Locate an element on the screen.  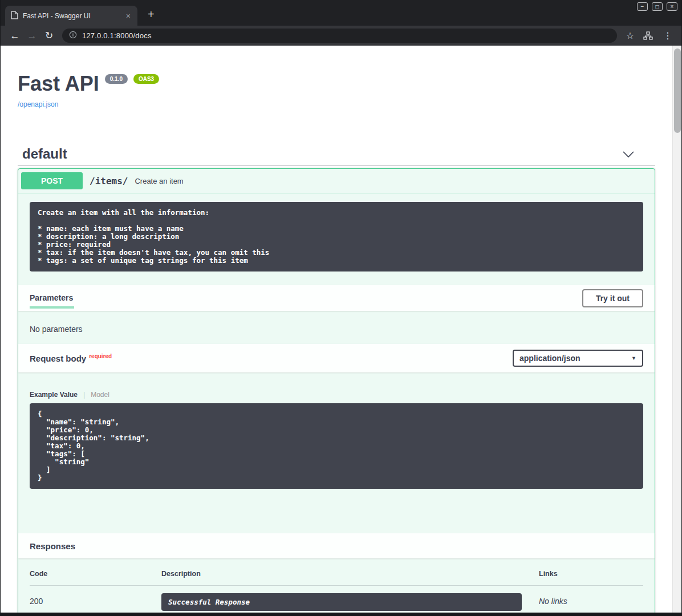
content-type-select: application/json ▼ is located at coordinates (578, 358).